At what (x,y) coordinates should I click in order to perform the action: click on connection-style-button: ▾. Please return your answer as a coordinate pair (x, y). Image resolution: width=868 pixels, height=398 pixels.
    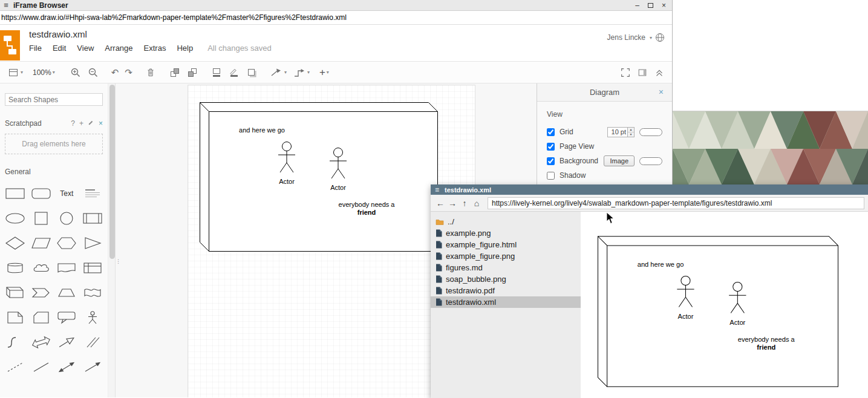
    Looking at the image, I should click on (278, 73).